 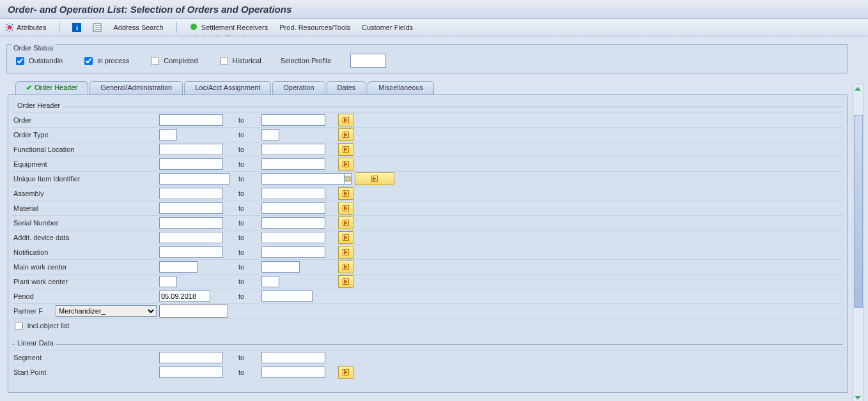 What do you see at coordinates (293, 372) in the screenshot?
I see `start-point-to-input` at bounding box center [293, 372].